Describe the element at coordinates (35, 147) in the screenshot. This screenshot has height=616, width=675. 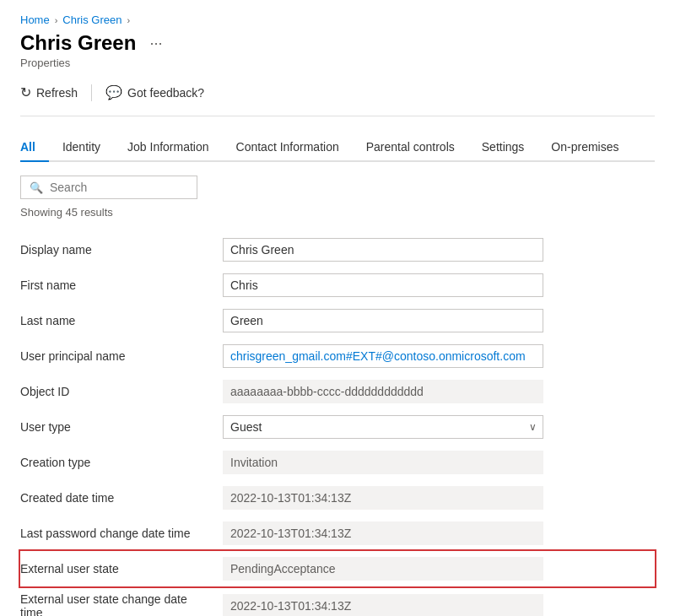
I see `tab-all: All` at that location.